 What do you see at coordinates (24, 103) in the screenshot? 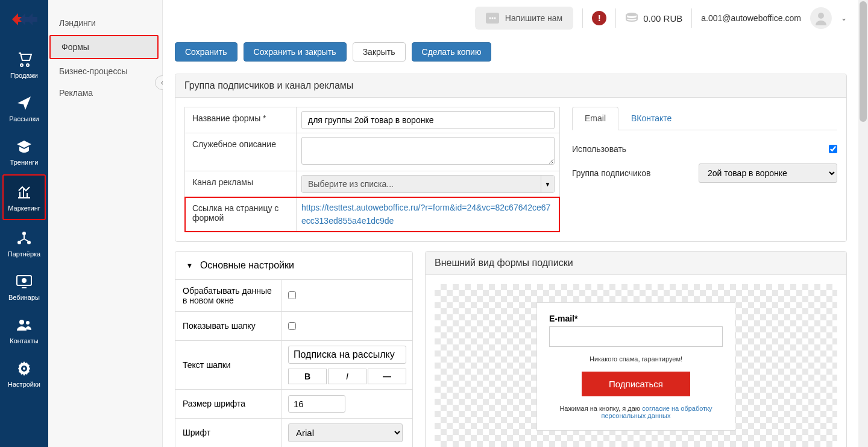
I see `send-icon` at bounding box center [24, 103].